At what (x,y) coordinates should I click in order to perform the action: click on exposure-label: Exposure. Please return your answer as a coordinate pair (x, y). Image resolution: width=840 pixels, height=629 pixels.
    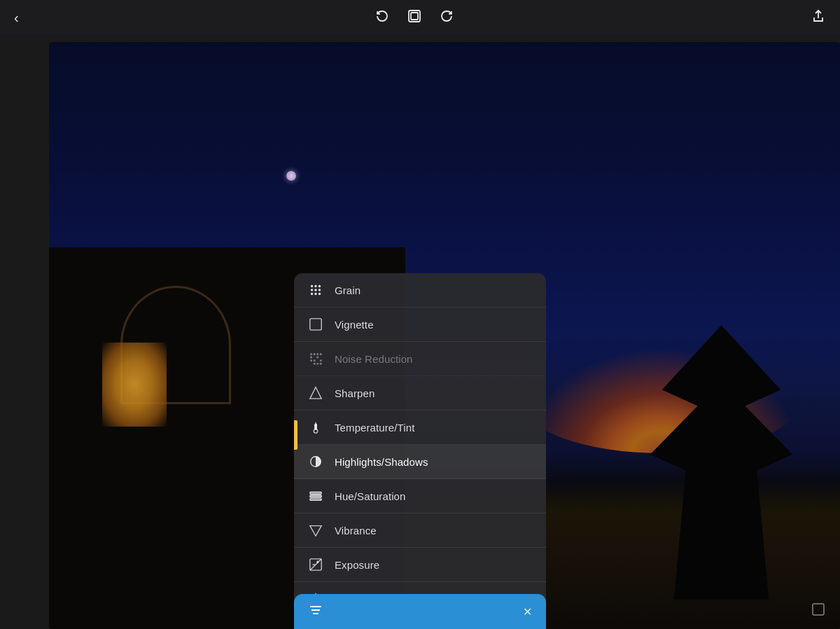
    Looking at the image, I should click on (357, 565).